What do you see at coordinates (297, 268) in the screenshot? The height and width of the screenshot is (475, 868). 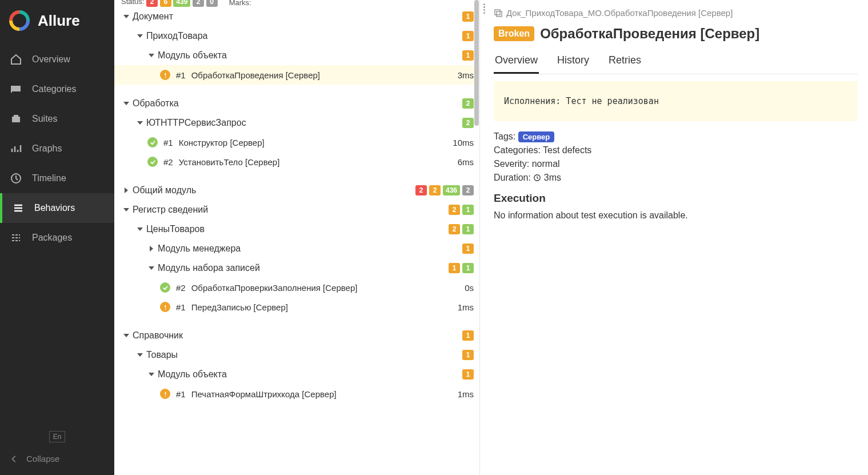 I see `tree-group: Модуль набора записей11` at bounding box center [297, 268].